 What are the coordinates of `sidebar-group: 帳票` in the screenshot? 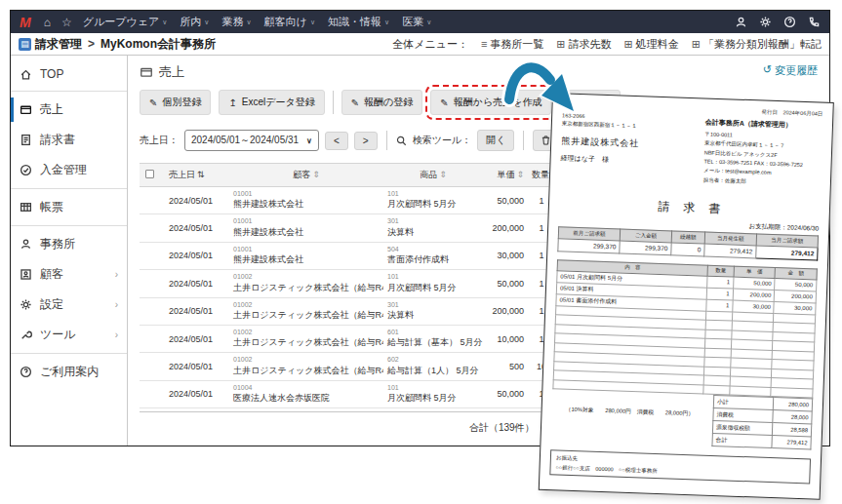 It's located at (68, 205).